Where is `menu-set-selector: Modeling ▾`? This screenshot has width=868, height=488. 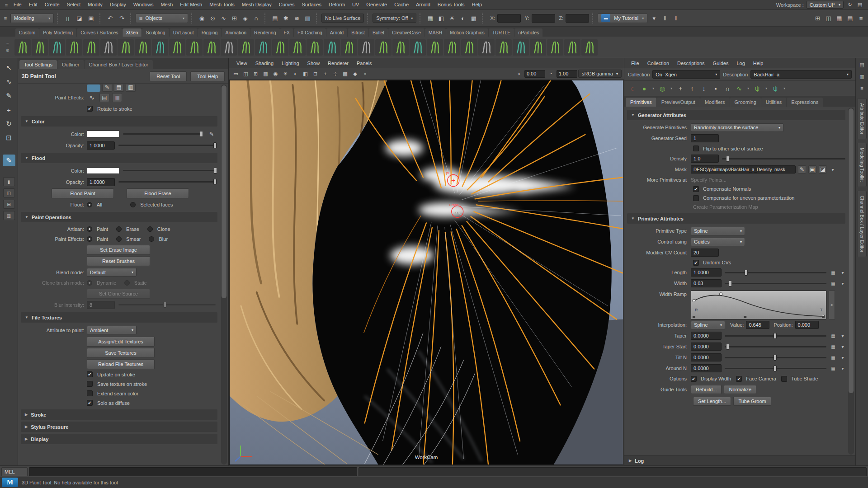 menu-set-selector: Modeling ▾ is located at coordinates (32, 18).